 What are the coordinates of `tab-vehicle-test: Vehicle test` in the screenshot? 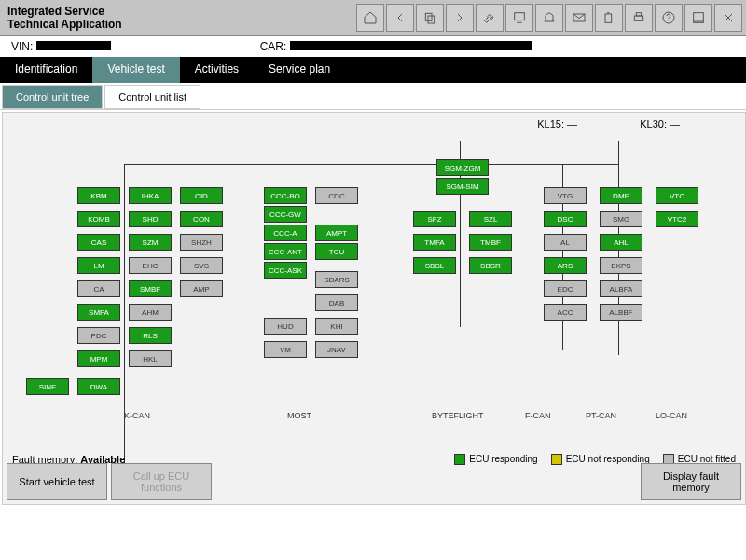 It's located at (136, 70).